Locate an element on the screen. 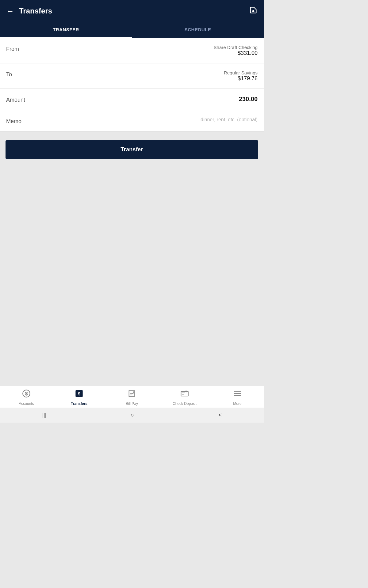 This screenshot has height=588, width=368. from-value-group: Share Draft Checking $331.00 is located at coordinates (236, 51).